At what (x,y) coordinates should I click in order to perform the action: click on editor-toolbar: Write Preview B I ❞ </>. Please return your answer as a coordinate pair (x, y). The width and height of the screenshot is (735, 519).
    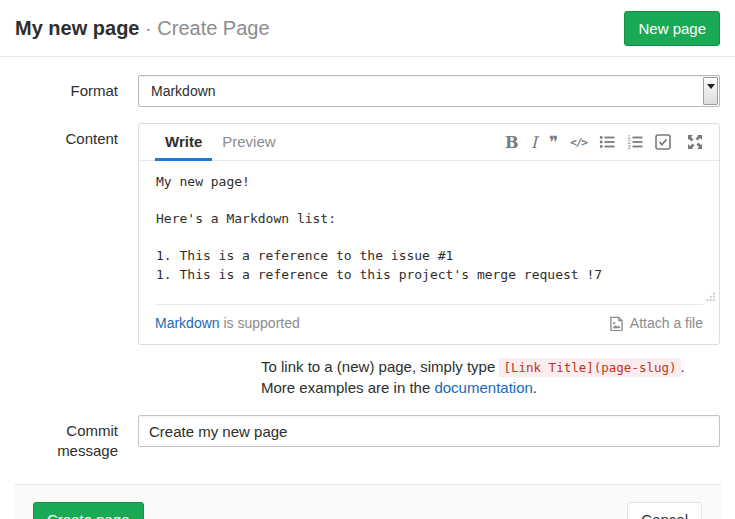
    Looking at the image, I should click on (429, 142).